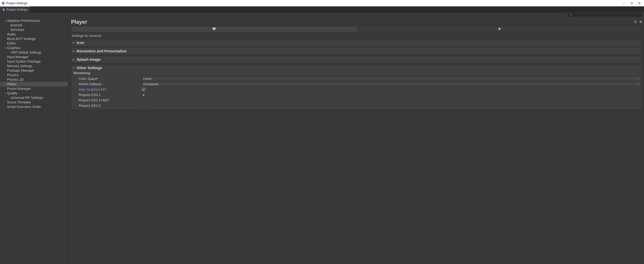  I want to click on window-maximize-button, so click(632, 3).